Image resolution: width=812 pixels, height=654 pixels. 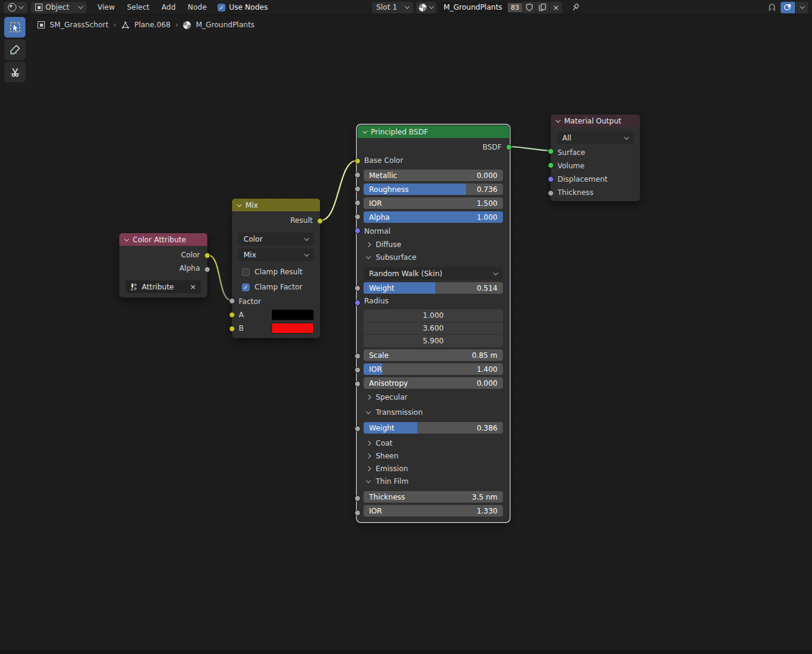 What do you see at coordinates (248, 7) in the screenshot?
I see `use-nodes-label: Use Nodes` at bounding box center [248, 7].